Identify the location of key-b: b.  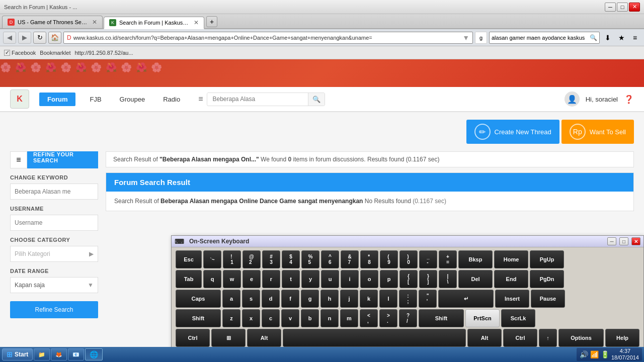
(310, 318).